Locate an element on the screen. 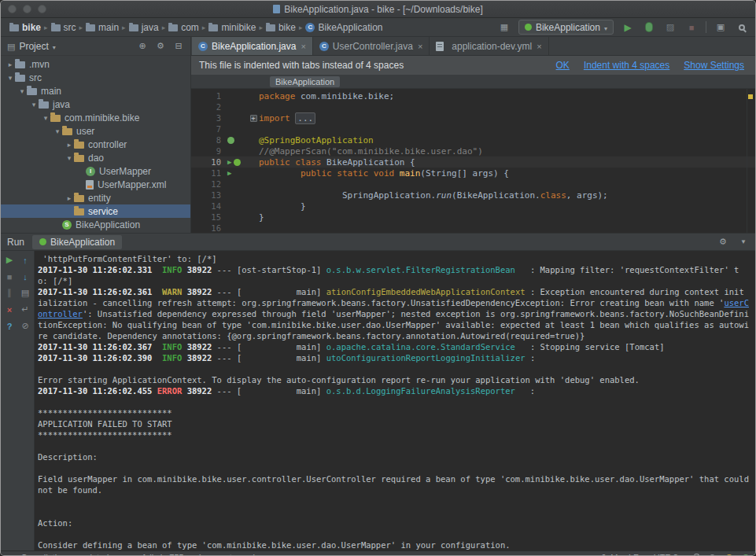 The width and height of the screenshot is (756, 556). close-window-button is located at coordinates (13, 9).